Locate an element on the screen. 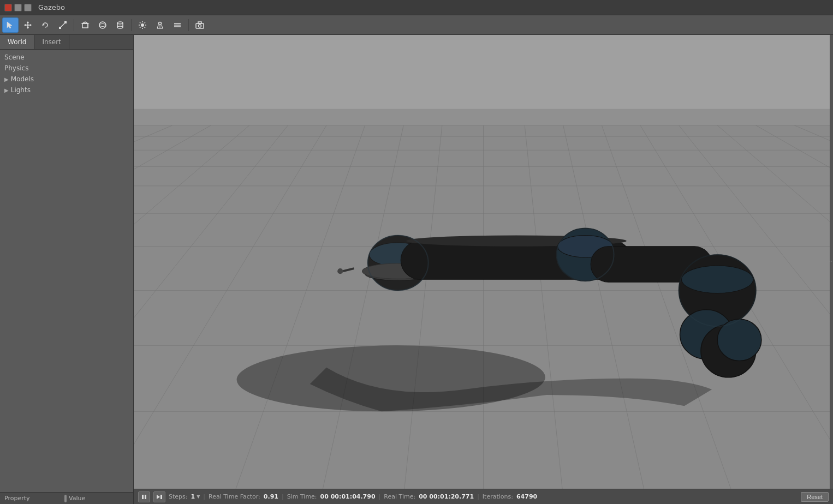 The height and width of the screenshot is (504, 833). viewport-right-handle: ⋮ is located at coordinates (831, 262).